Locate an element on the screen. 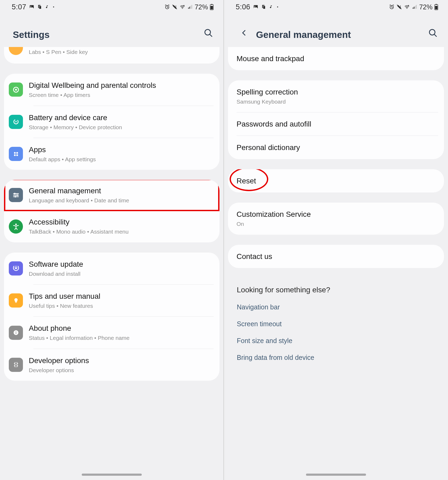  row-title: Mouse and trackpad is located at coordinates (338, 59).